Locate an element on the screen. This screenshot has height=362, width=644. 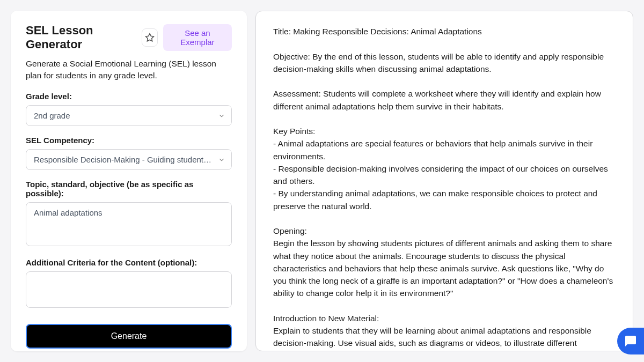
generate-button: Generate is located at coordinates (129, 336).